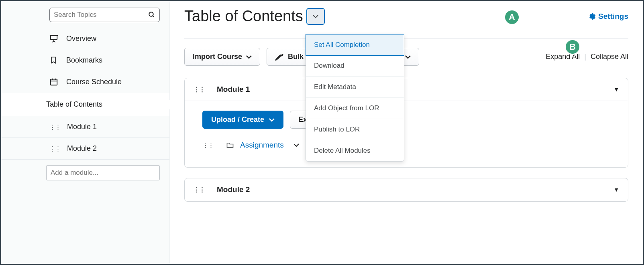  I want to click on nav-bookmarks: Bookmarks, so click(85, 60).